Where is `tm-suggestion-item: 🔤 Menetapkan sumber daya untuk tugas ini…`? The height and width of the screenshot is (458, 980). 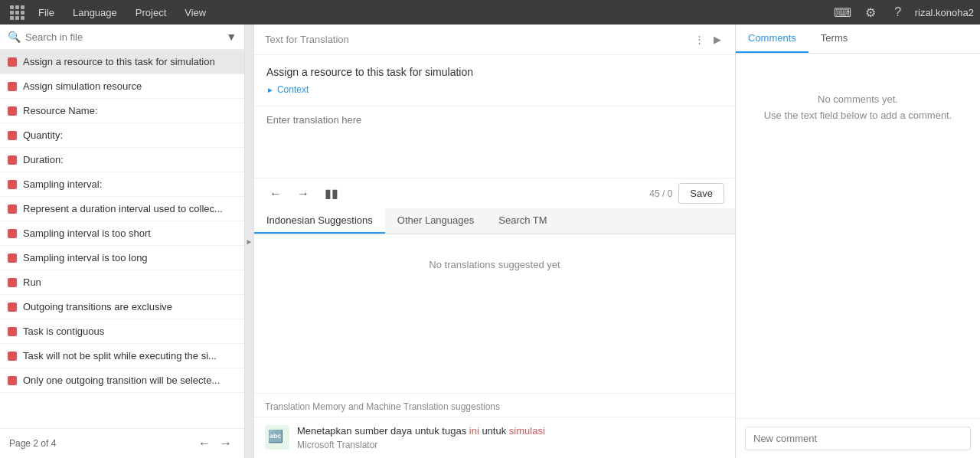 tm-suggestion-item: 🔤 Menetapkan sumber daya untuk tugas ini… is located at coordinates (495, 437).